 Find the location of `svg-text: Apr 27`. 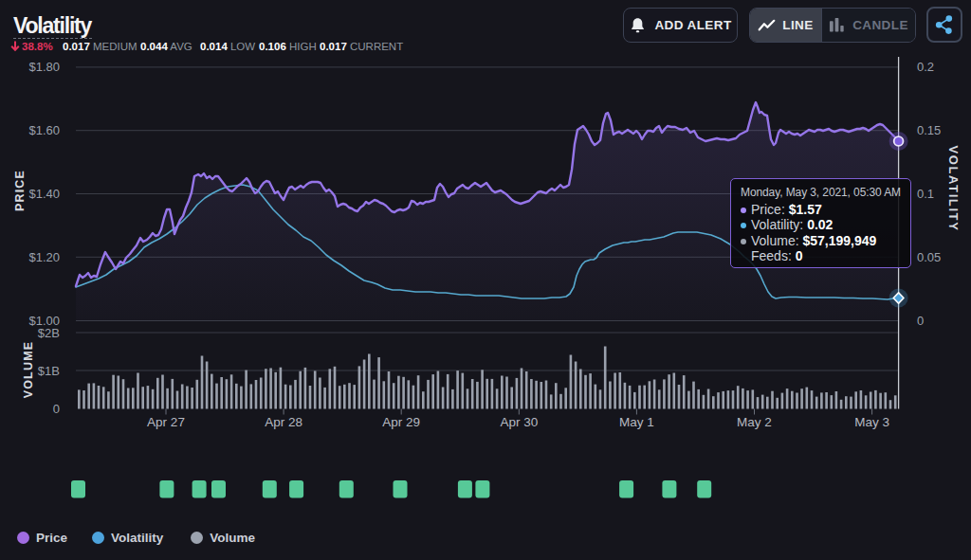

svg-text: Apr 27 is located at coordinates (166, 423).